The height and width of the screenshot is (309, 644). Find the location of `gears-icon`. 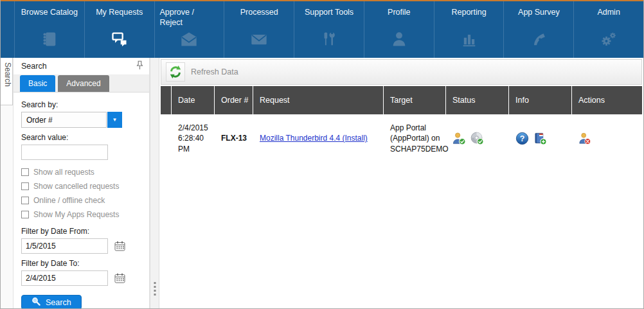

gears-icon is located at coordinates (609, 40).